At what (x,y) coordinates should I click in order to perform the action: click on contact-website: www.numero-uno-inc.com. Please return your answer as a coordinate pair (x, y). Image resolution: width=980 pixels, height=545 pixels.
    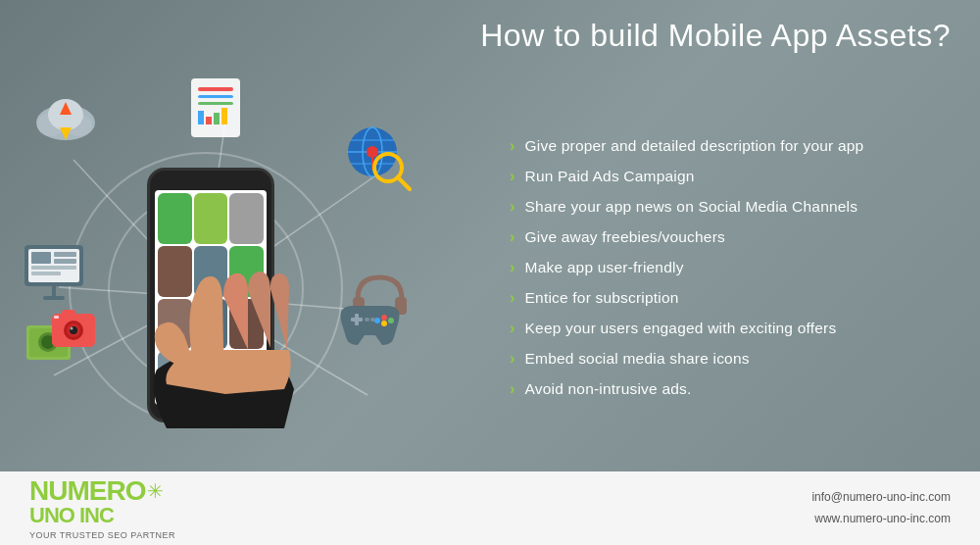
    Looking at the image, I should click on (881, 520).